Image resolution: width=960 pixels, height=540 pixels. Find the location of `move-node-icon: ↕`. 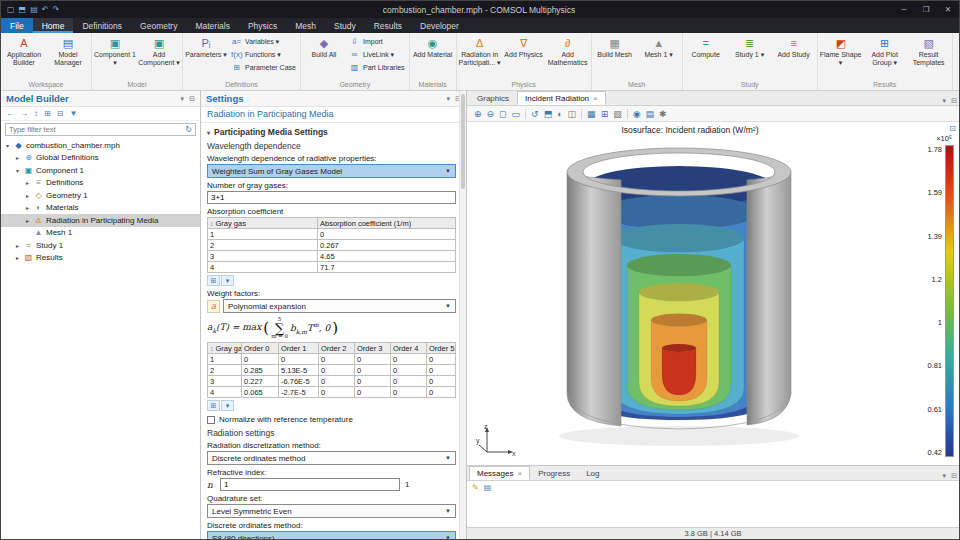

move-node-icon: ↕ is located at coordinates (36, 114).